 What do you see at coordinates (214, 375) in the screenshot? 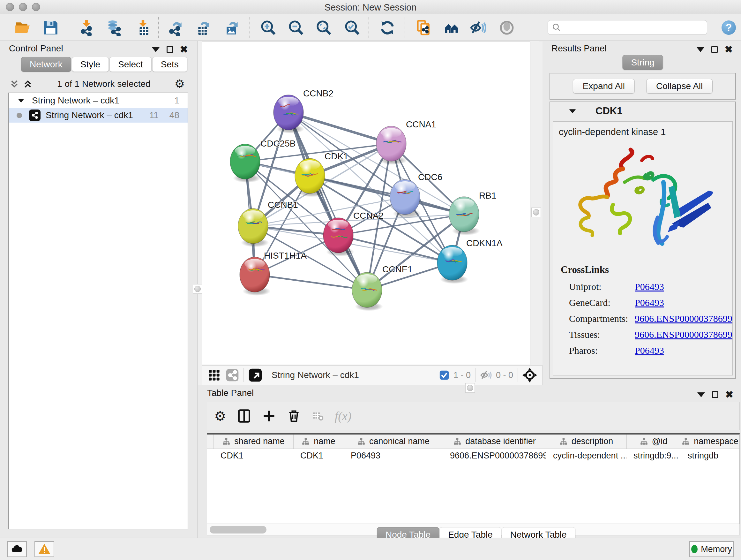
I see `birds-eye-view-icon` at bounding box center [214, 375].